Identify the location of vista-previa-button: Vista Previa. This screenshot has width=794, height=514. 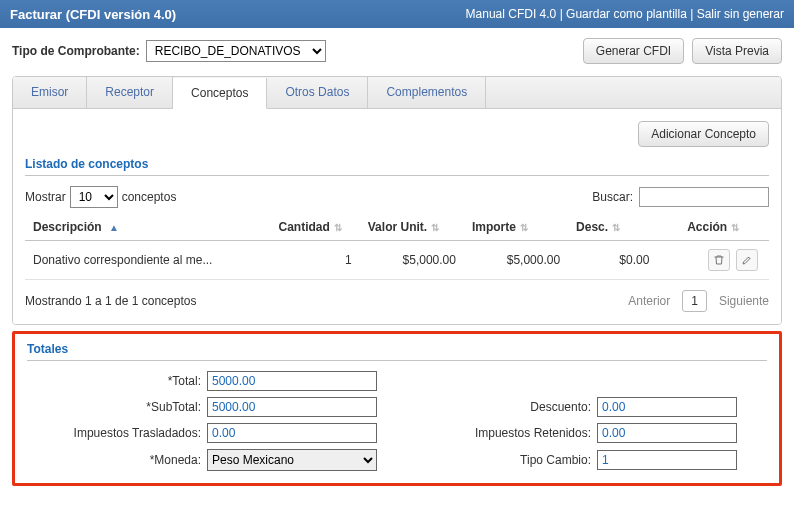
(737, 51).